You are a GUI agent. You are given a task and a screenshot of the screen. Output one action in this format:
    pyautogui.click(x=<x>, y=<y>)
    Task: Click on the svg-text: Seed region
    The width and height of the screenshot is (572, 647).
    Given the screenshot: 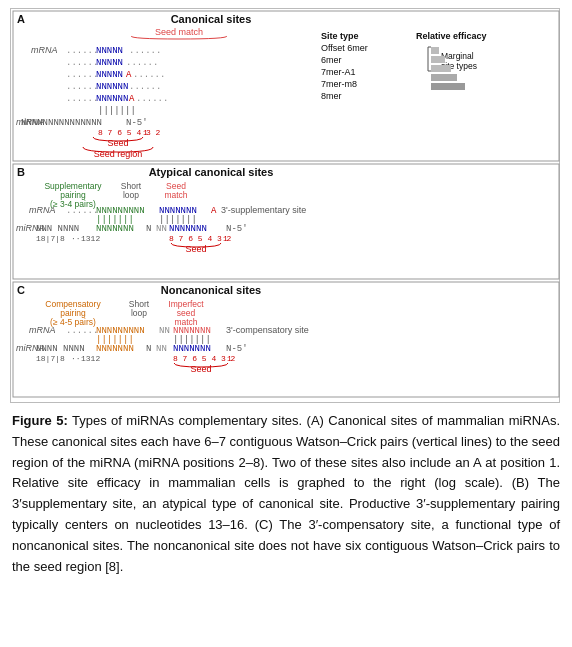 What is the action you would take?
    pyautogui.click(x=118, y=154)
    